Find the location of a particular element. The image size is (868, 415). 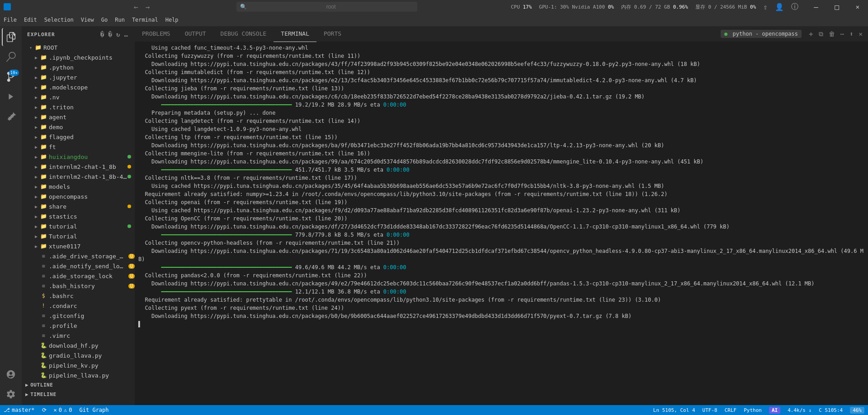

minimize-button: — is located at coordinates (816, 7).